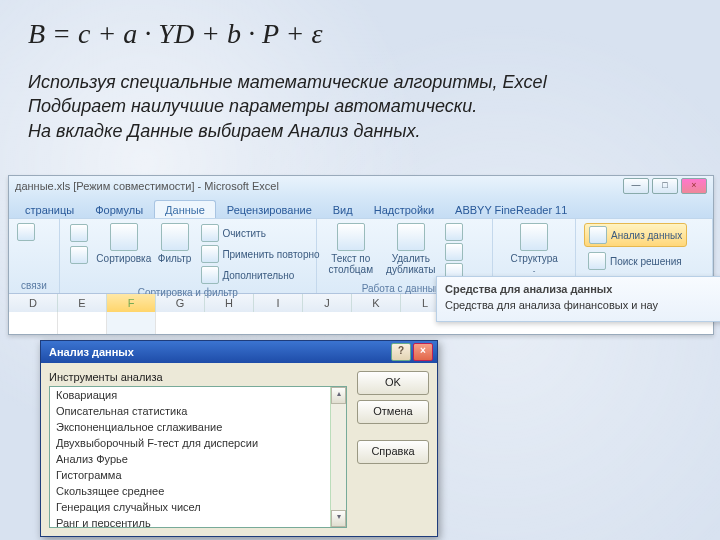  What do you see at coordinates (598, 235) in the screenshot?
I see `data-analysis-icon` at bounding box center [598, 235].